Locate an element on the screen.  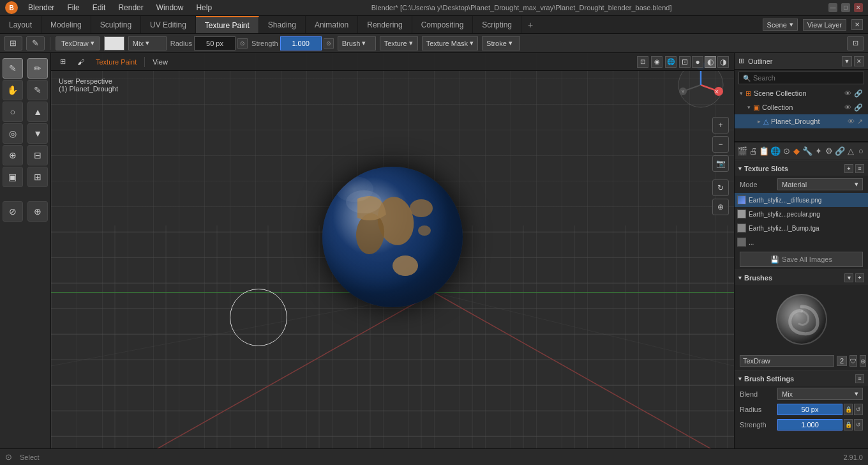
render-mode-btn: ◑ is located at coordinates (723, 62).